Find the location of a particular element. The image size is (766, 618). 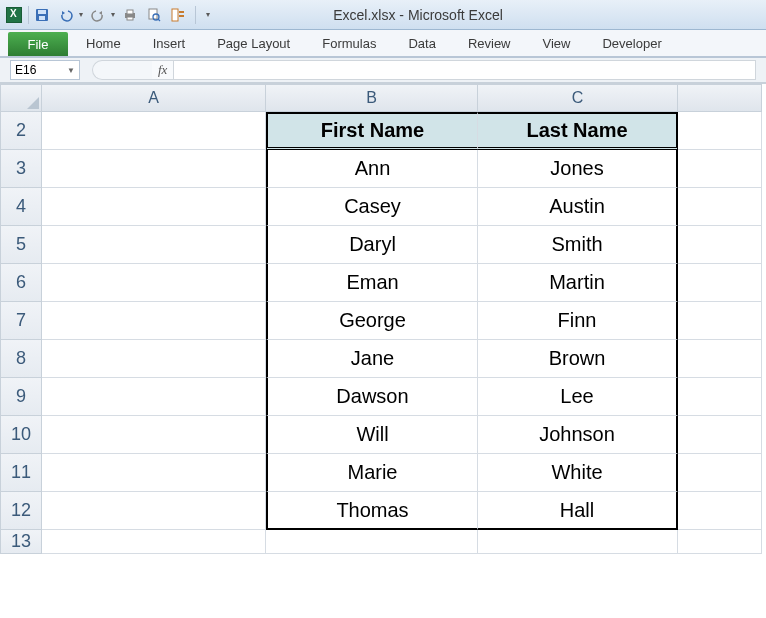

cell: Jane is located at coordinates (372, 359).